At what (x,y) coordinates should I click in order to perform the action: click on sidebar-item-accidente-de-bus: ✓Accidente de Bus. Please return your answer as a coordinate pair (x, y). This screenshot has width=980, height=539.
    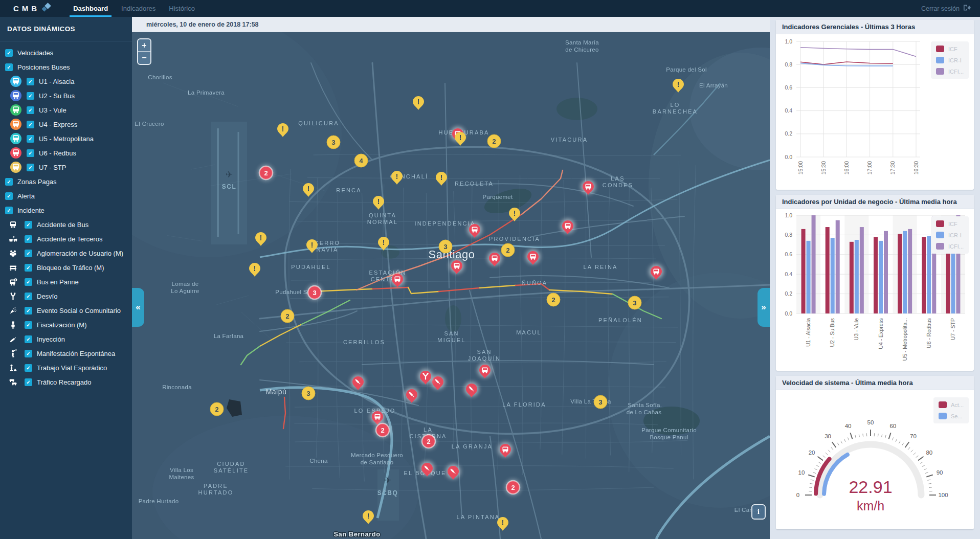
    Looking at the image, I should click on (66, 224).